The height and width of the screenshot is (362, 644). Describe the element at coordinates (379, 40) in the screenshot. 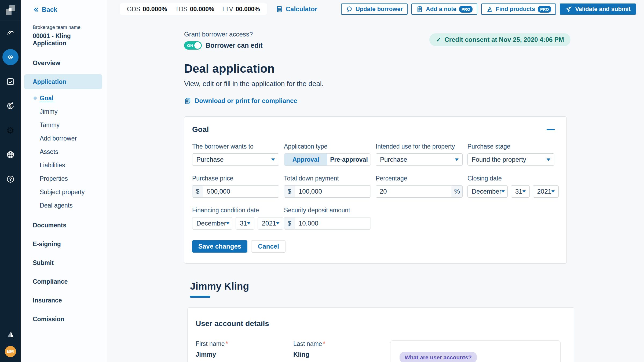

I see `access-row: Grant borrower access? ON Borrower can e…` at that location.